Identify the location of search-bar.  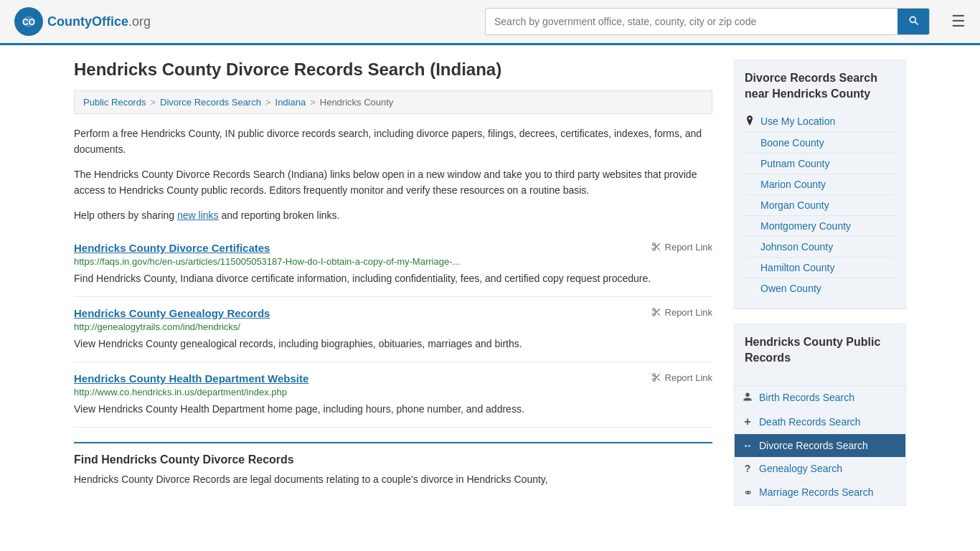
(707, 22).